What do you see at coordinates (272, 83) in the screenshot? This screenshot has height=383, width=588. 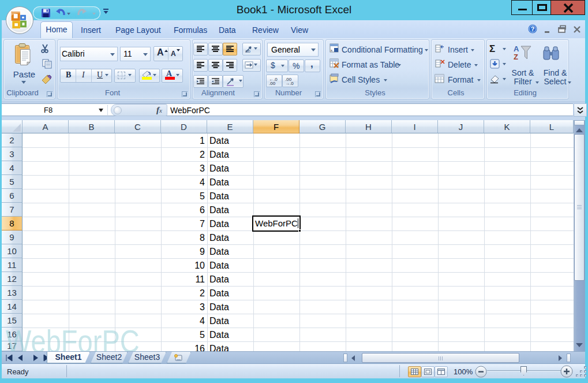 I see `svg-text: .00` at bounding box center [272, 83].